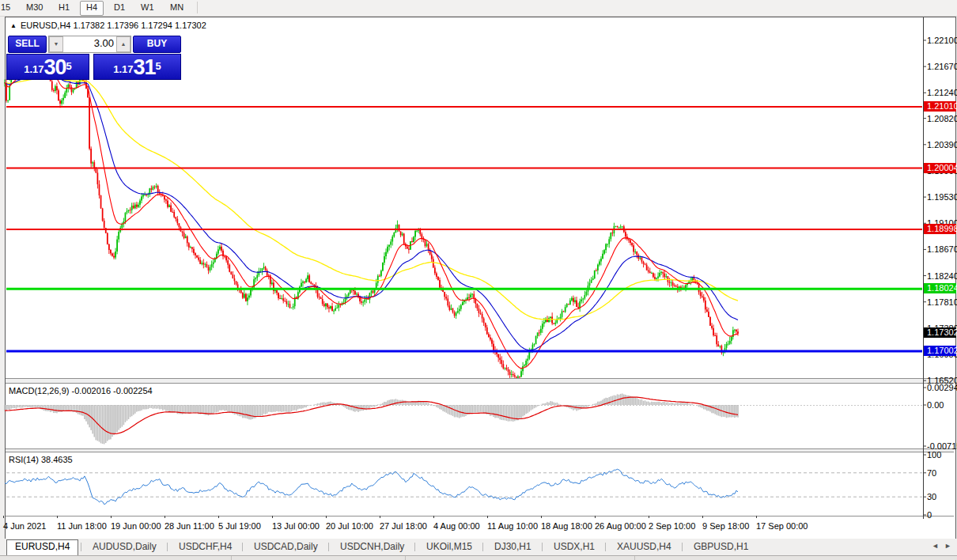 The image size is (957, 560). I want to click on symbol-tab-usdx: USDX,H1, so click(574, 547).